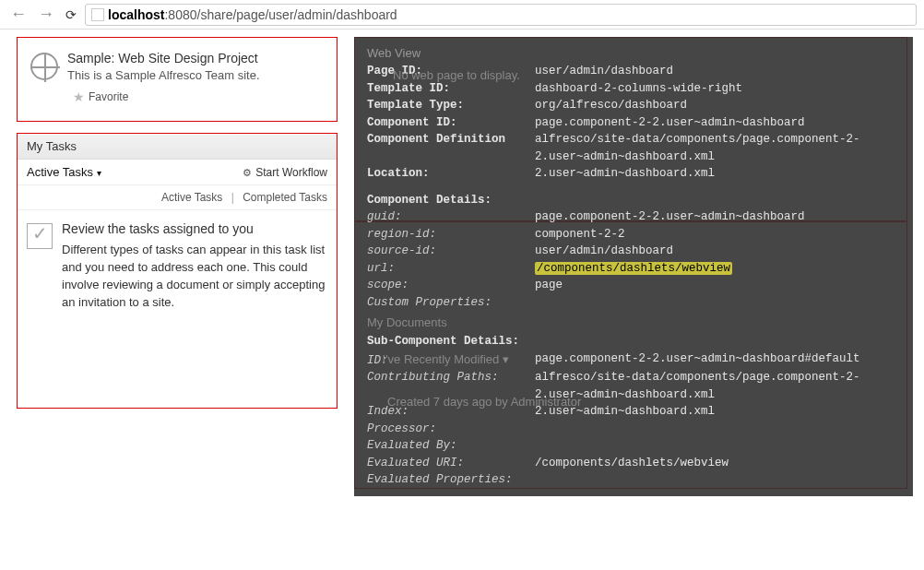 This screenshot has height=570, width=924. What do you see at coordinates (634, 53) in the screenshot?
I see `webview-header: Web View` at bounding box center [634, 53].